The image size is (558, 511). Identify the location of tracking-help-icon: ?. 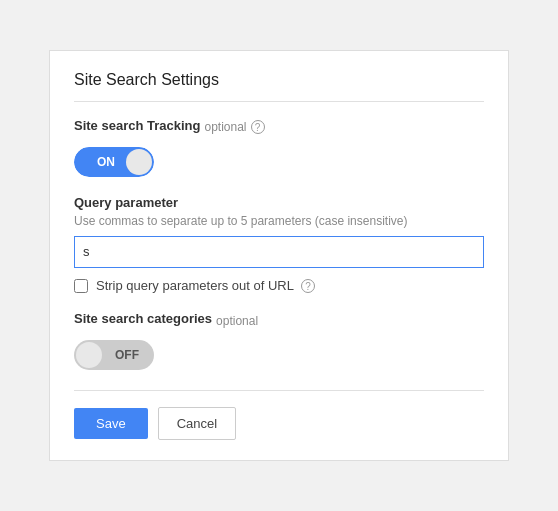
(258, 127).